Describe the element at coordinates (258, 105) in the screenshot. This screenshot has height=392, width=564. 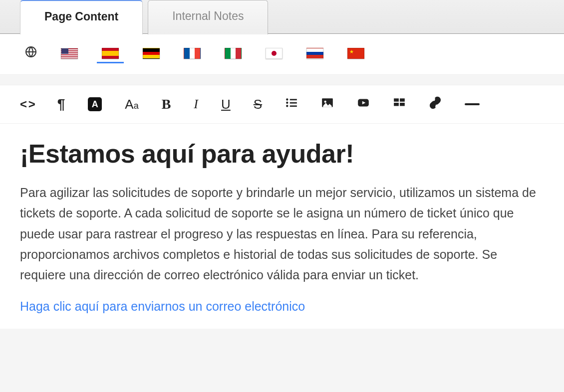
I see `strike-icon: S` at that location.